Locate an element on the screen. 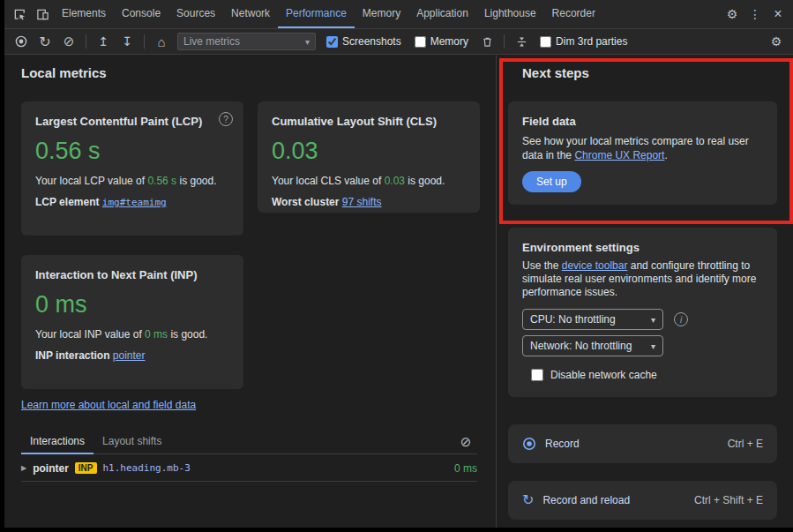 The image size is (793, 532). info-icon: i is located at coordinates (681, 319).